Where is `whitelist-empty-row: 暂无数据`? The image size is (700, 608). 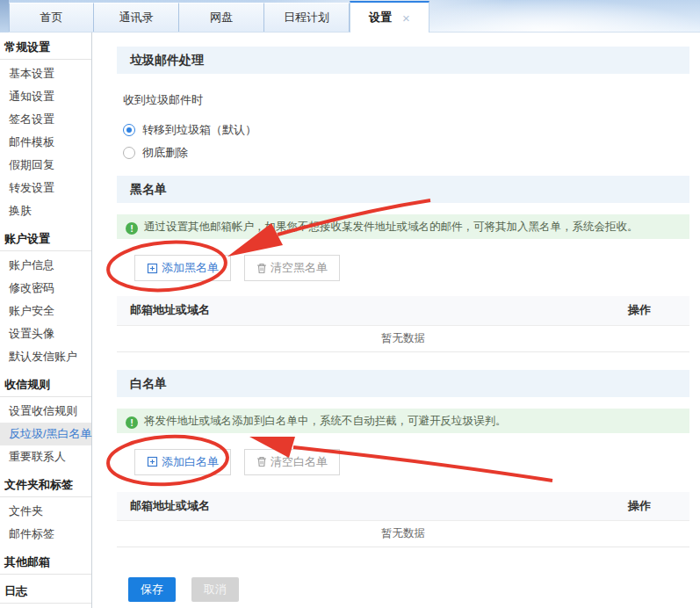
whitelist-empty-row: 暂无数据 is located at coordinates (403, 534).